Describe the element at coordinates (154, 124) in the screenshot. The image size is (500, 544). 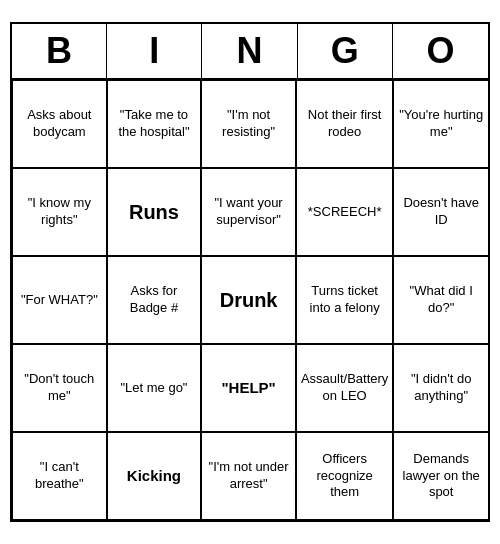
I see `bingo-cell-1: "Take me to the hospital"` at that location.